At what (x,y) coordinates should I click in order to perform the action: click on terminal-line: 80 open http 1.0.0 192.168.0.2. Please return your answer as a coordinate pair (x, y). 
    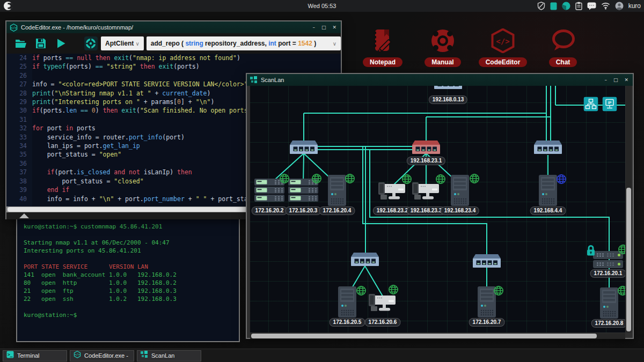
    Looking at the image, I should click on (128, 283).